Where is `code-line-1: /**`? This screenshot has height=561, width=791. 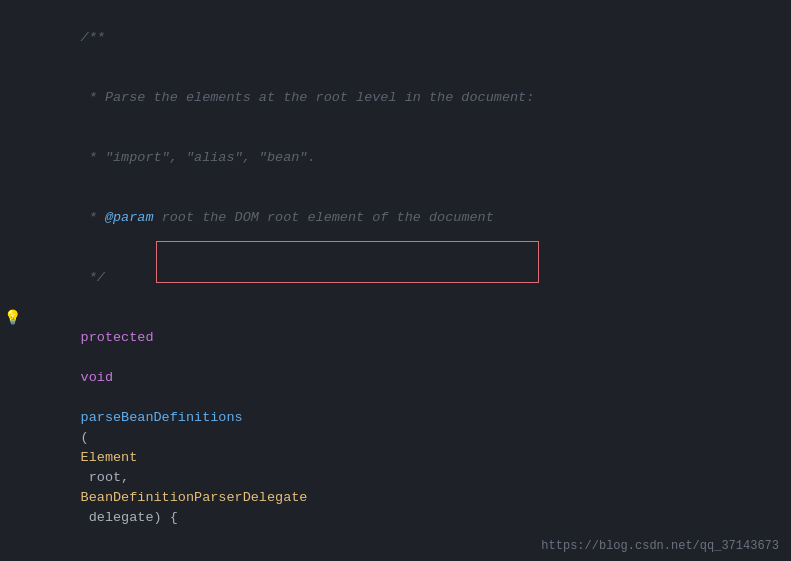 code-line-1: /** is located at coordinates (396, 38).